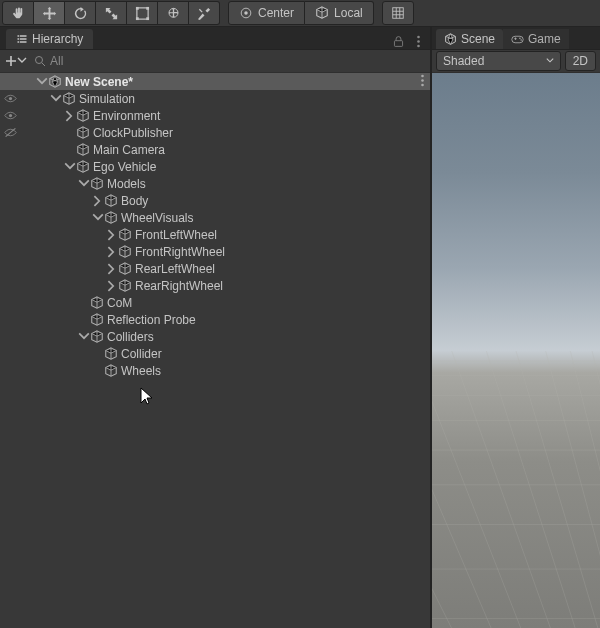 This screenshot has width=600, height=628. Describe the element at coordinates (124, 167) in the screenshot. I see `row-label: Ego Vehicle` at that location.